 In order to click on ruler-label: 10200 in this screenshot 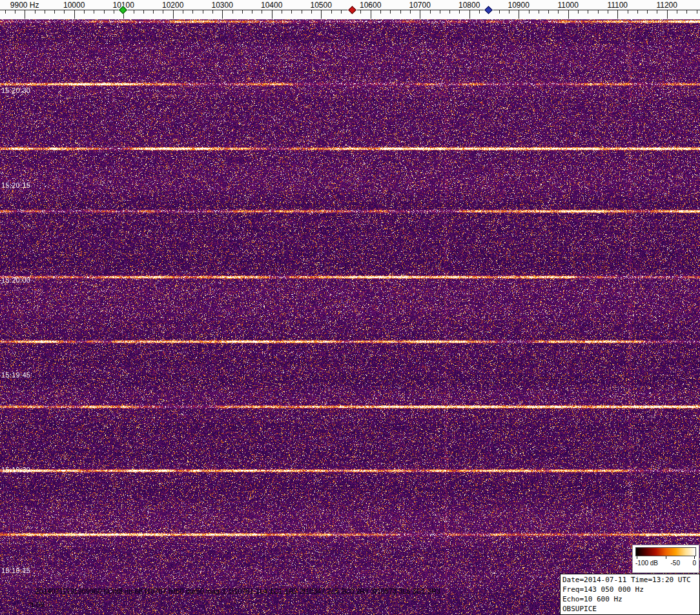, I will do `click(173, 5)`.